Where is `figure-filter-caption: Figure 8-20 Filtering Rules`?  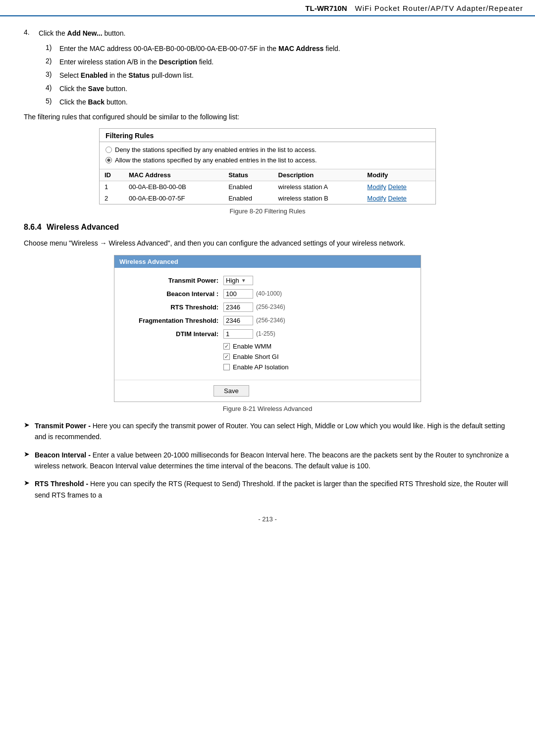
figure-filter-caption: Figure 8-20 Filtering Rules is located at coordinates (268, 211).